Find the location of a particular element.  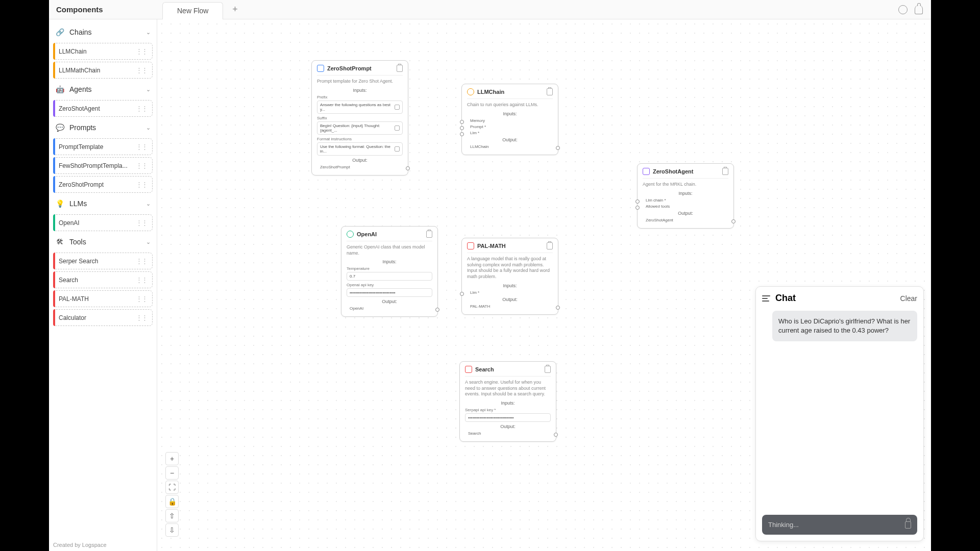

lock-icon is located at coordinates (908, 525).